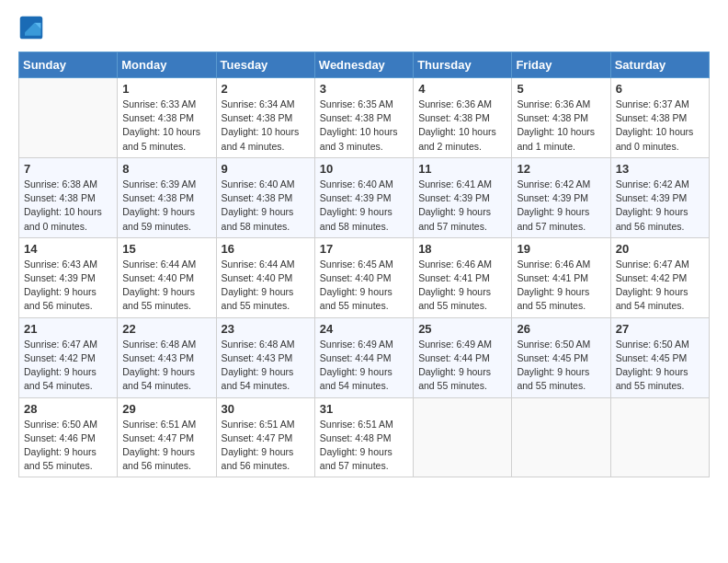  I want to click on day-cell: 28Sunrise: 6:50 AM Sunset: 4:46 PM Dayli…, so click(68, 438).